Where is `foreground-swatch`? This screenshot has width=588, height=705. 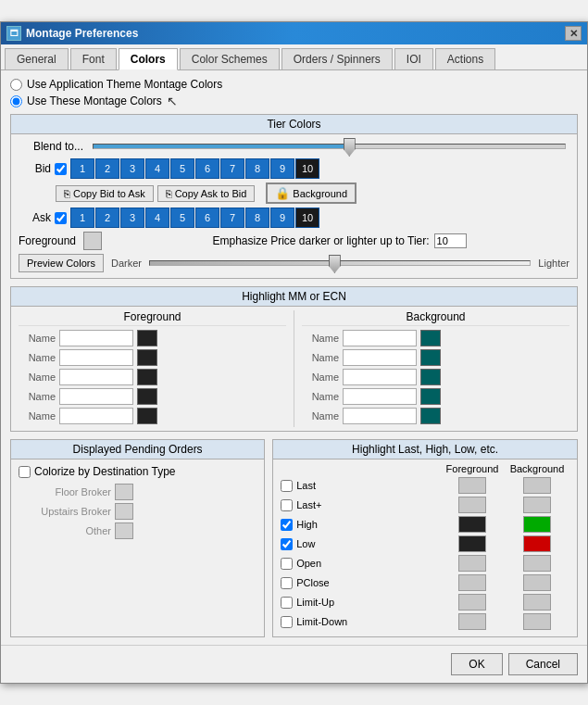
foreground-swatch is located at coordinates (93, 241).